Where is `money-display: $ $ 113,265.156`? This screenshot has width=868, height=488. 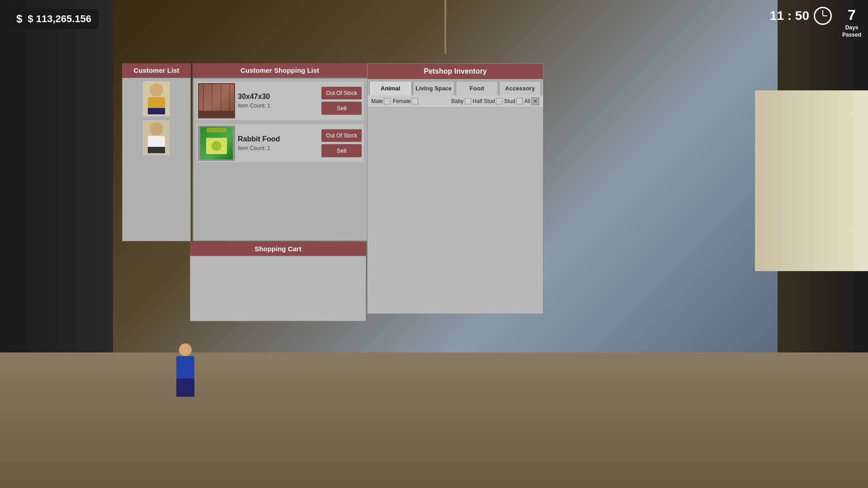 money-display: $ $ 113,265.156 is located at coordinates (54, 19).